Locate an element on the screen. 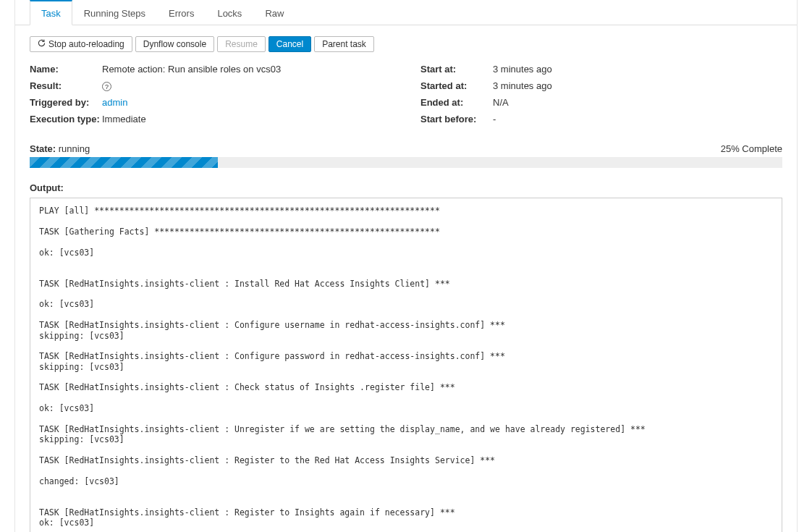 The height and width of the screenshot is (532, 812). triggered-by-label: Triggered by: is located at coordinates (66, 103).